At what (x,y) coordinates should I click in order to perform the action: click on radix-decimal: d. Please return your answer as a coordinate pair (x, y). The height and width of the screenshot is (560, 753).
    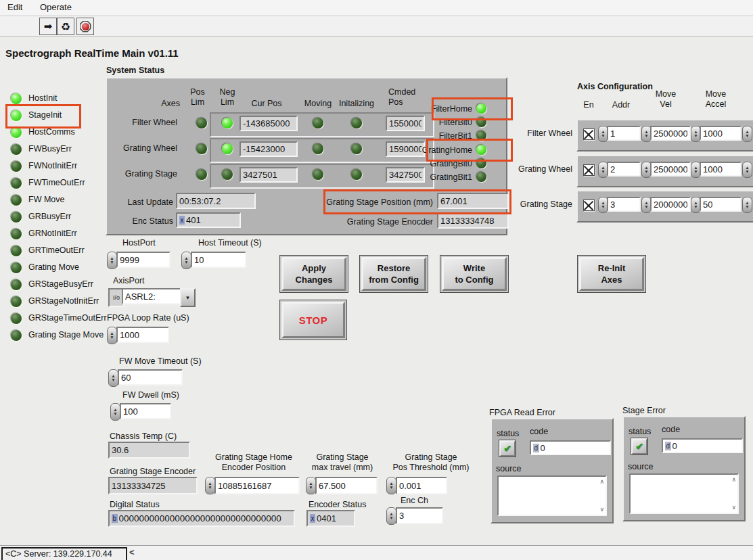
    Looking at the image, I should click on (536, 448).